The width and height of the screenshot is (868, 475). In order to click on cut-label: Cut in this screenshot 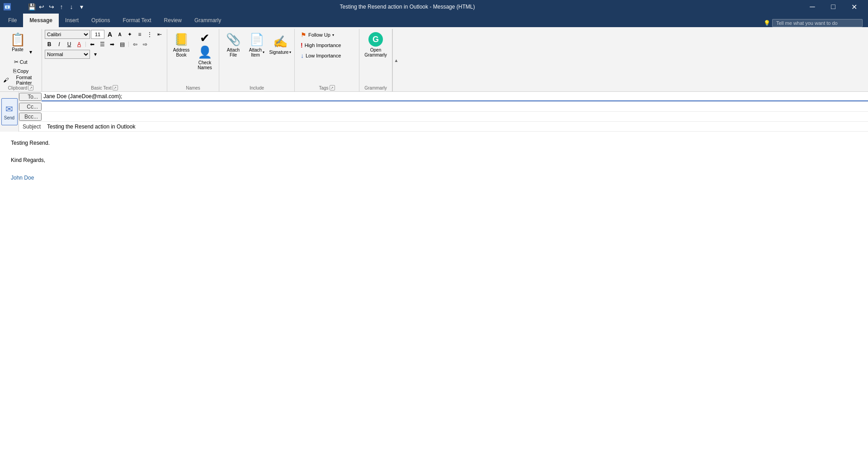, I will do `click(24, 62)`.